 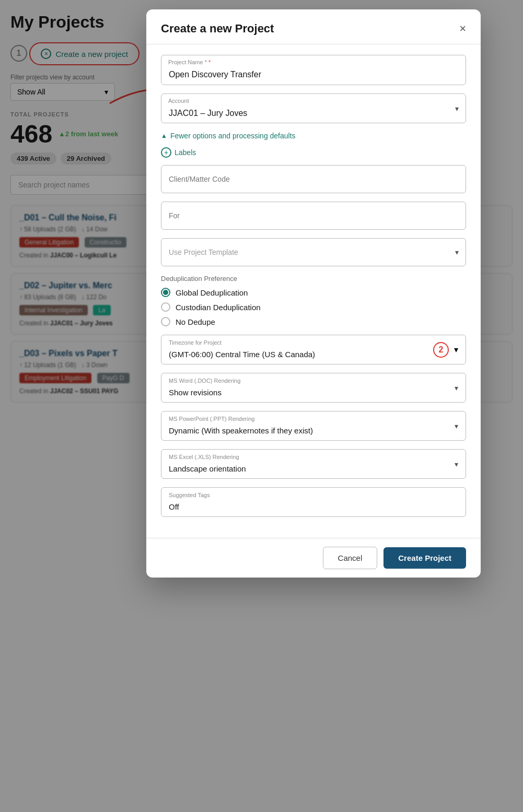 I want to click on ms-excel-arrow-icon: ▾, so click(x=457, y=464).